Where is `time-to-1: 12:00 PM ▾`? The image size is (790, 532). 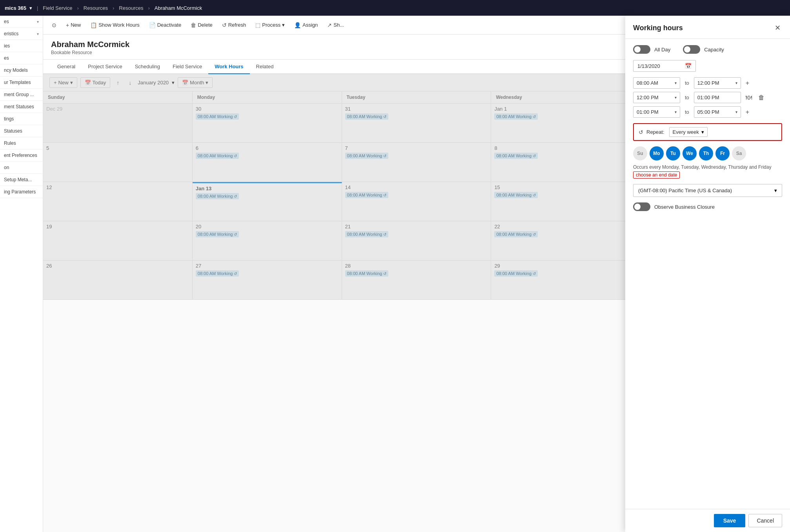 time-to-1: 12:00 PM ▾ is located at coordinates (717, 83).